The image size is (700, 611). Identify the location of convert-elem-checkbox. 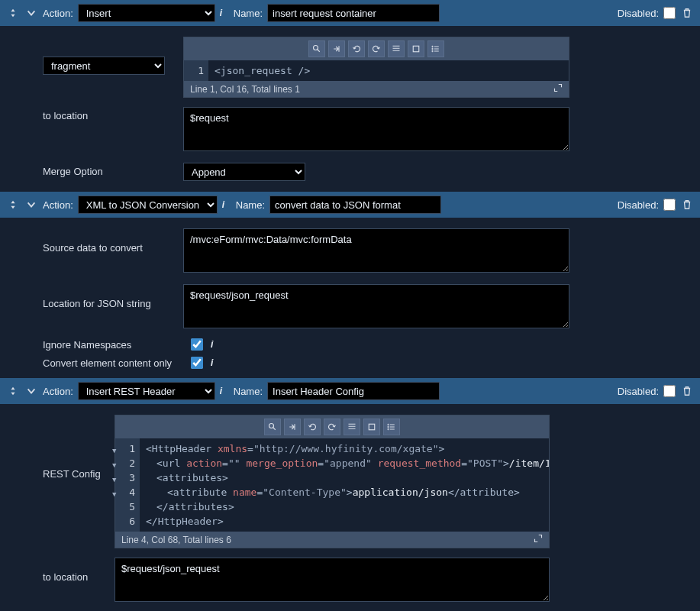
(197, 363).